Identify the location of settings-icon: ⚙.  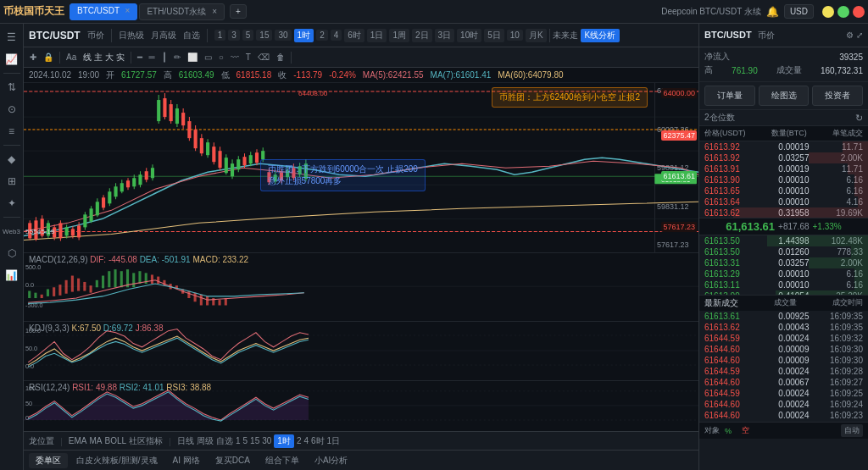
(849, 36).